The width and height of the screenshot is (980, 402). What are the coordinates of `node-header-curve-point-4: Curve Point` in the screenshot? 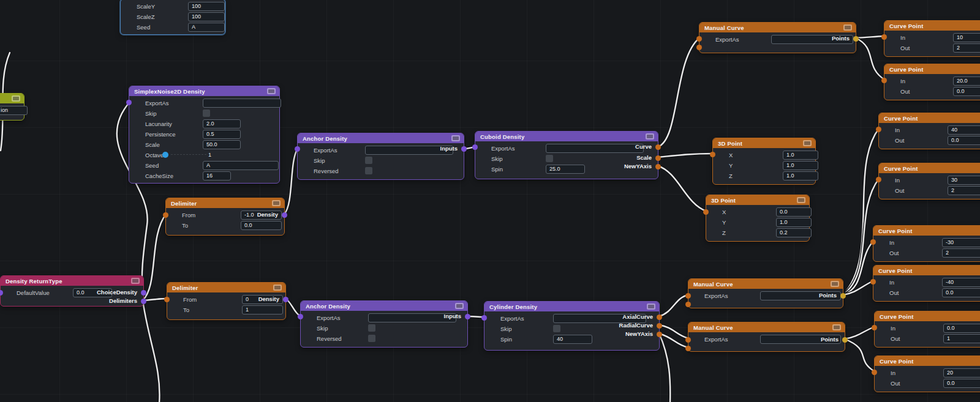 It's located at (930, 168).